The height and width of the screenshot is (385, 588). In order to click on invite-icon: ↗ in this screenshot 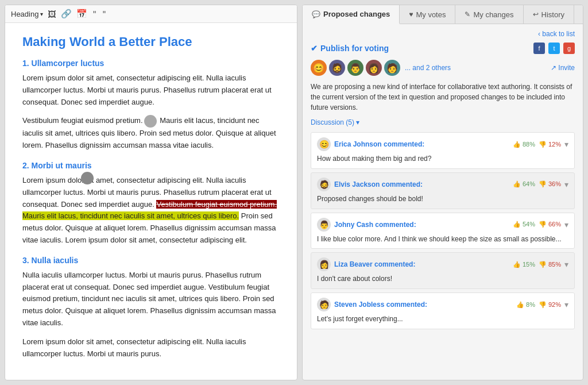, I will do `click(554, 68)`.